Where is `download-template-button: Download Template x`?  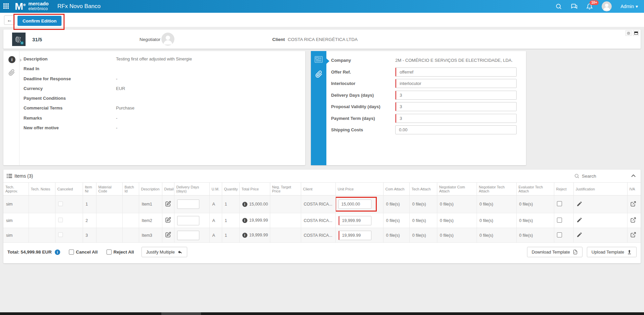
download-template-button: Download Template x is located at coordinates (555, 252).